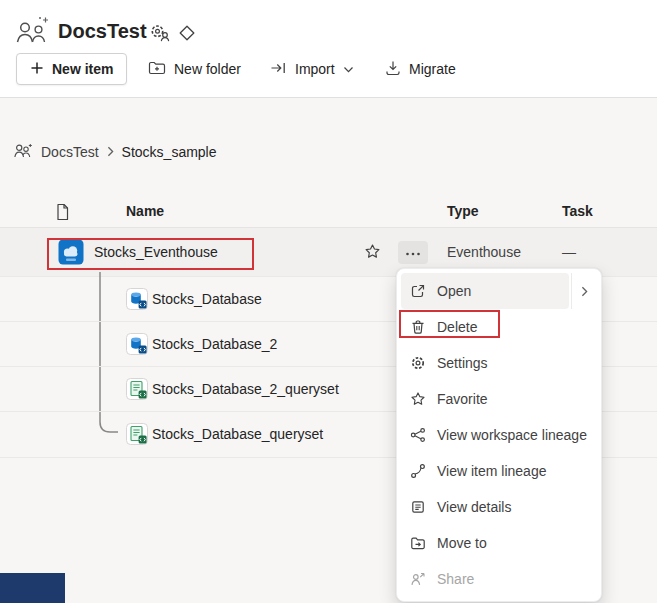 The height and width of the screenshot is (603, 657). Describe the element at coordinates (418, 543) in the screenshot. I see `move-to-folder-icon` at that location.